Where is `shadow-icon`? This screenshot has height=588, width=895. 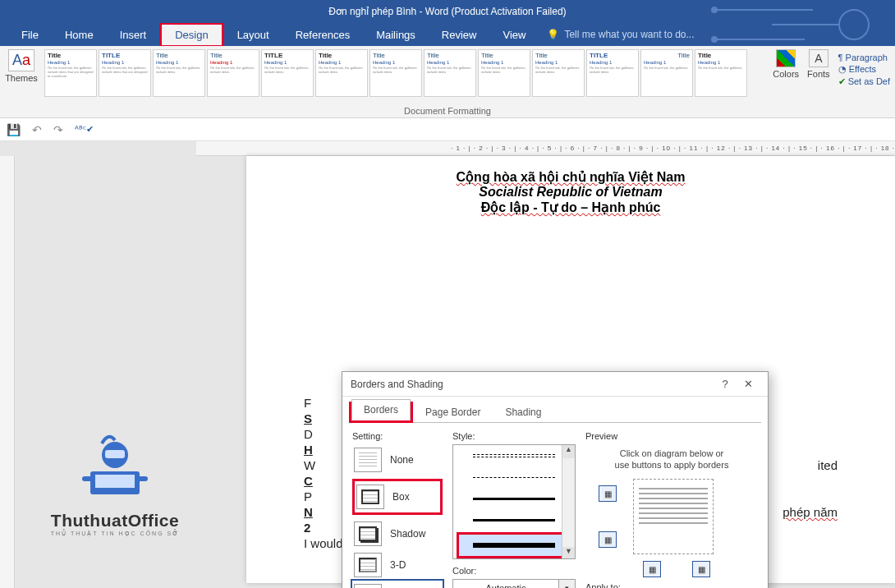
shadow-icon is located at coordinates (368, 534).